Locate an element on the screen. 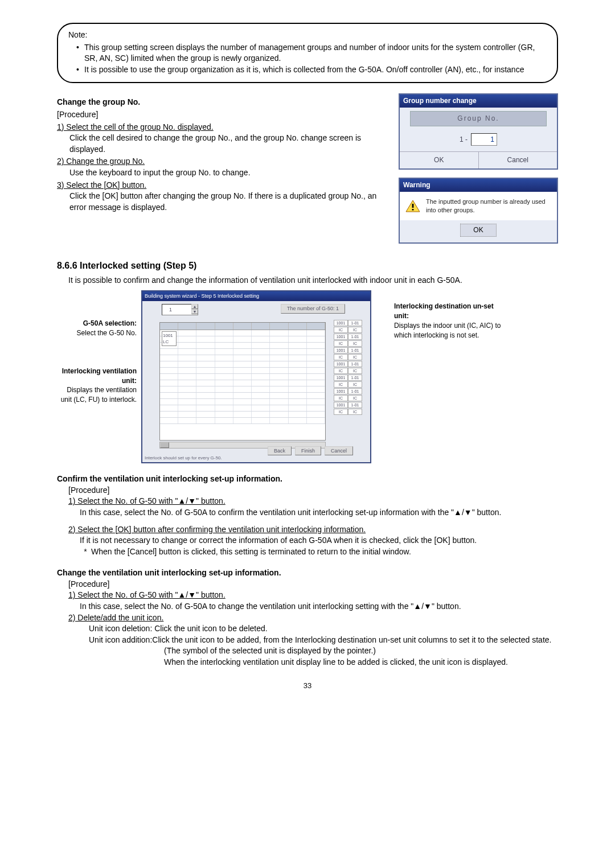 This screenshot has height=868, width=615. step-lead: 2) Change the group No. is located at coordinates (101, 161).